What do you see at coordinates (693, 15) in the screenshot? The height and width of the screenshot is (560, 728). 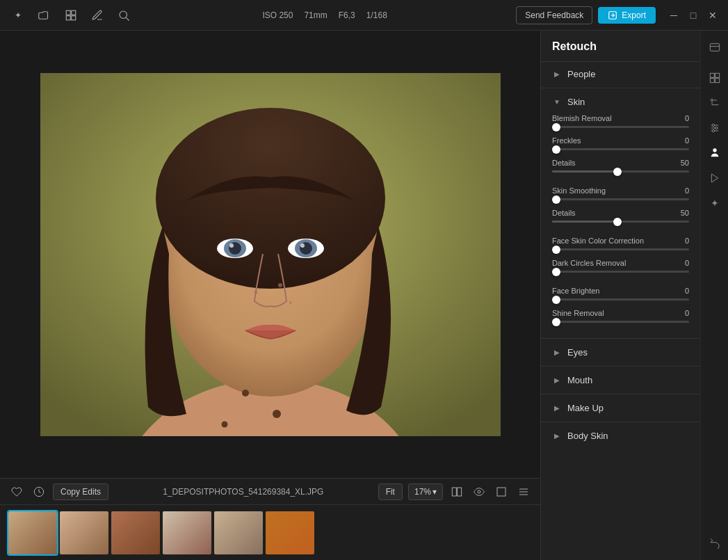 I see `maximize-button: □` at bounding box center [693, 15].